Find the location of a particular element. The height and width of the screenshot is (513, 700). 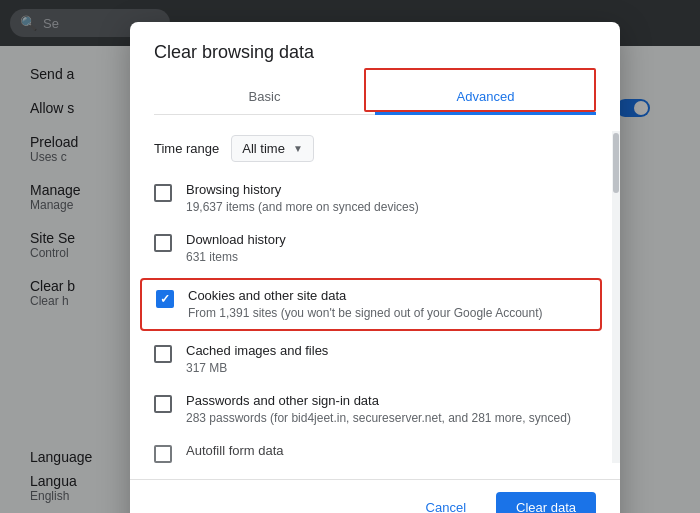

checkbox-cookies is located at coordinates (165, 299).